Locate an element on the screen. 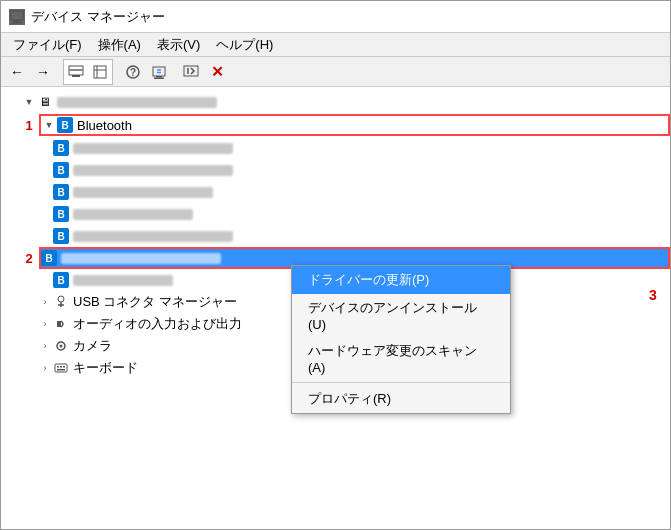 The width and height of the screenshot is (671, 530). selected-bt-label is located at coordinates (141, 258).